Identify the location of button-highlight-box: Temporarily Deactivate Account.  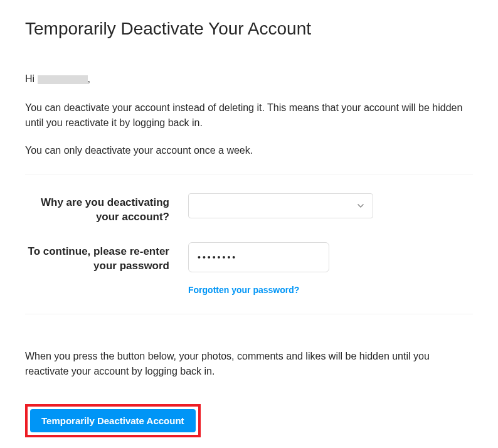
(113, 420).